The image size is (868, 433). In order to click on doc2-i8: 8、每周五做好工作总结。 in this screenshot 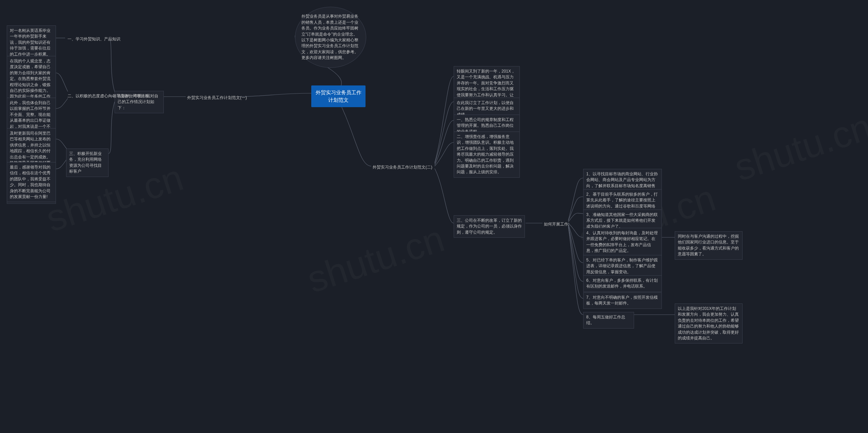, I will do `click(609, 320)`.